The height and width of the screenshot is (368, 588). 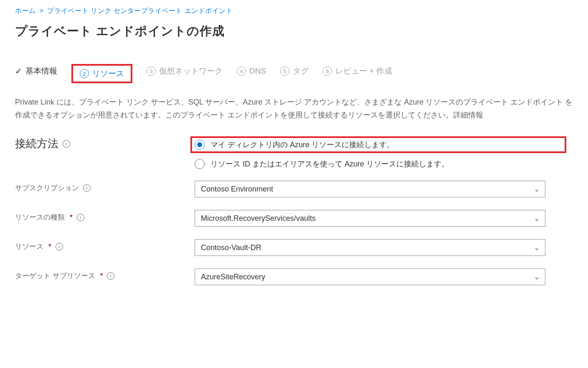 What do you see at coordinates (380, 153) in the screenshot?
I see `connection-method-input: マイ ディレクトリ内の Azure リソースに接続します。 リソース ID また…` at bounding box center [380, 153].